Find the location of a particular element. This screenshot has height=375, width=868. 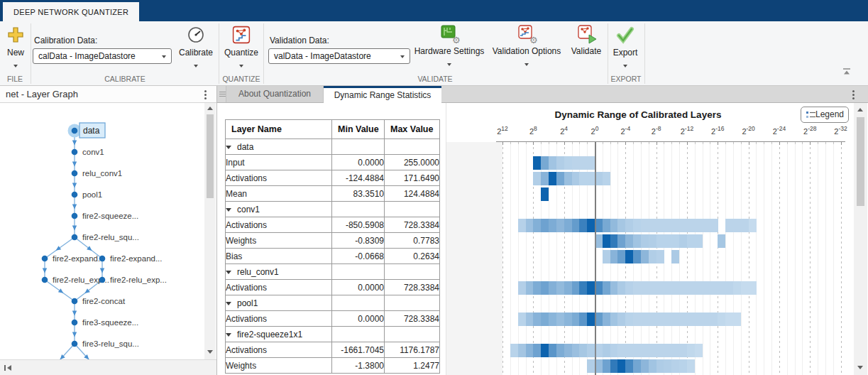

panel-menu-kebab-icon is located at coordinates (206, 95).